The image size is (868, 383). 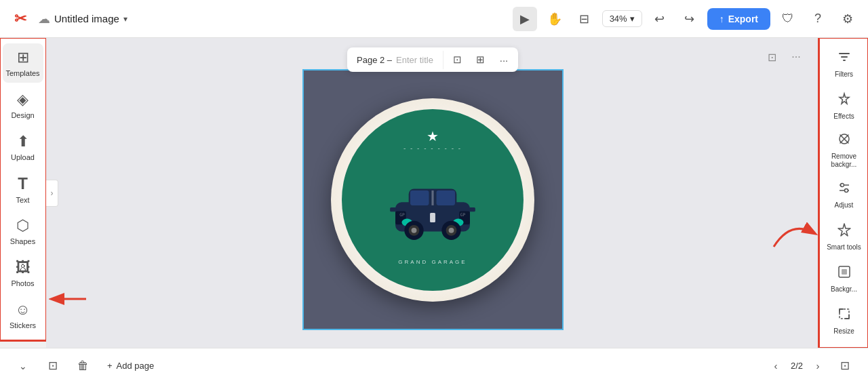 What do you see at coordinates (23, 189) in the screenshot?
I see `sidebar-item-text: T Text` at bounding box center [23, 189].